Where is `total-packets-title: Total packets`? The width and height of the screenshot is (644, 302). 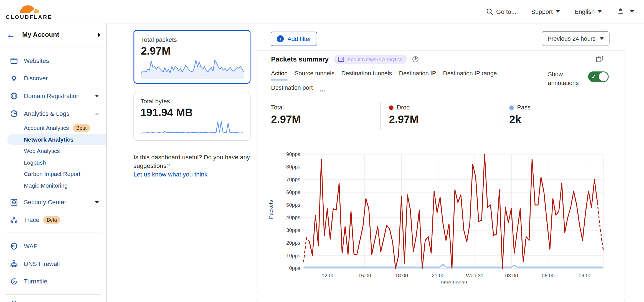 total-packets-title: Total packets is located at coordinates (192, 39).